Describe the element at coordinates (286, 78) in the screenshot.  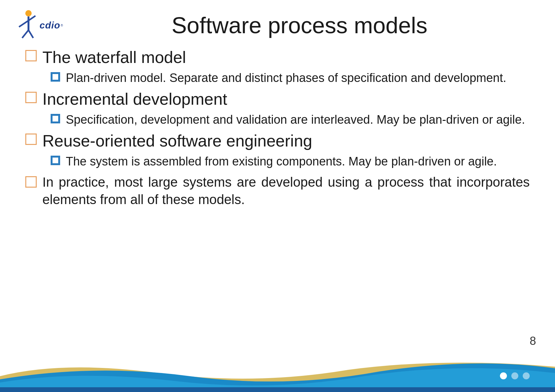
I see `waterfall-sub1-text: Plan-driven model. Separate and distinct…` at that location.